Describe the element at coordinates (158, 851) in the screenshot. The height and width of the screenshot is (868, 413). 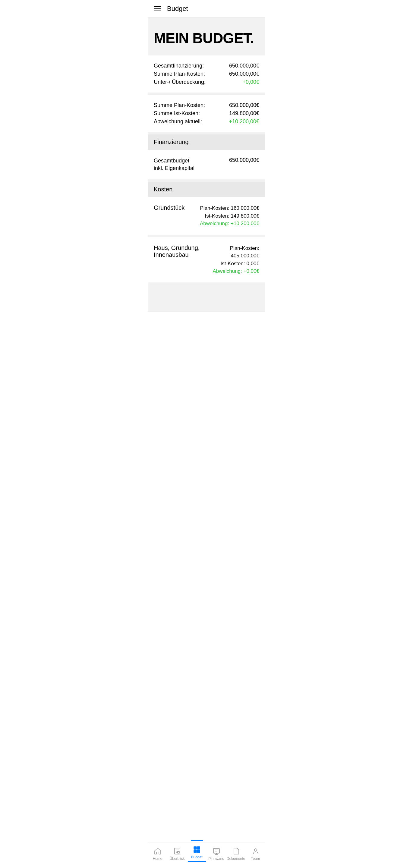
I see `home-icon` at that location.